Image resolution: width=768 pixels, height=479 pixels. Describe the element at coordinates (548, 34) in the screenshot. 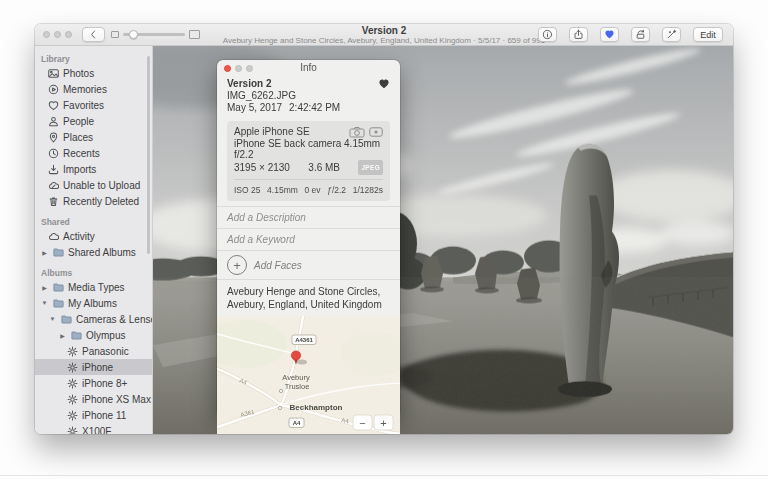

I see `info-button` at that location.